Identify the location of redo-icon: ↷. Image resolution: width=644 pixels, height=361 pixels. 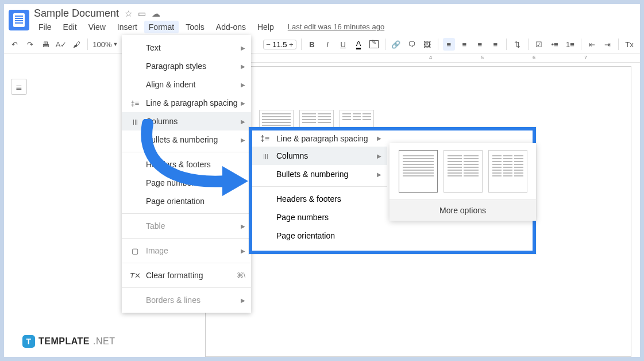
(30, 44).